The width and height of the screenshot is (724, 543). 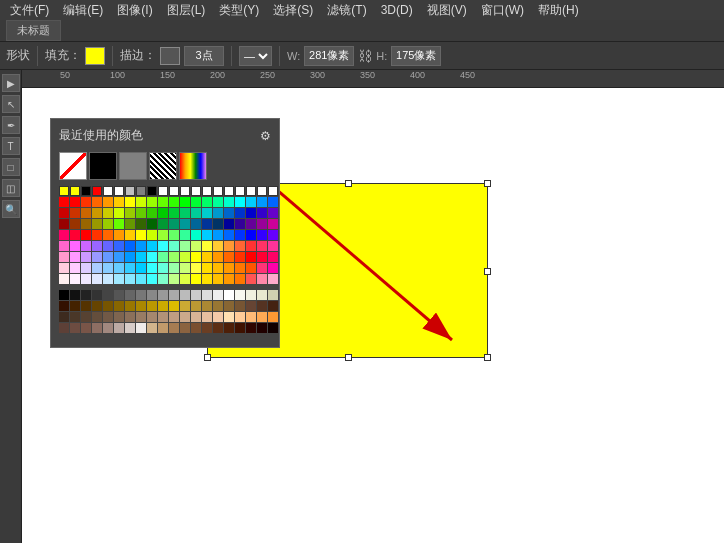 What do you see at coordinates (329, 56) in the screenshot?
I see `width-input` at bounding box center [329, 56].